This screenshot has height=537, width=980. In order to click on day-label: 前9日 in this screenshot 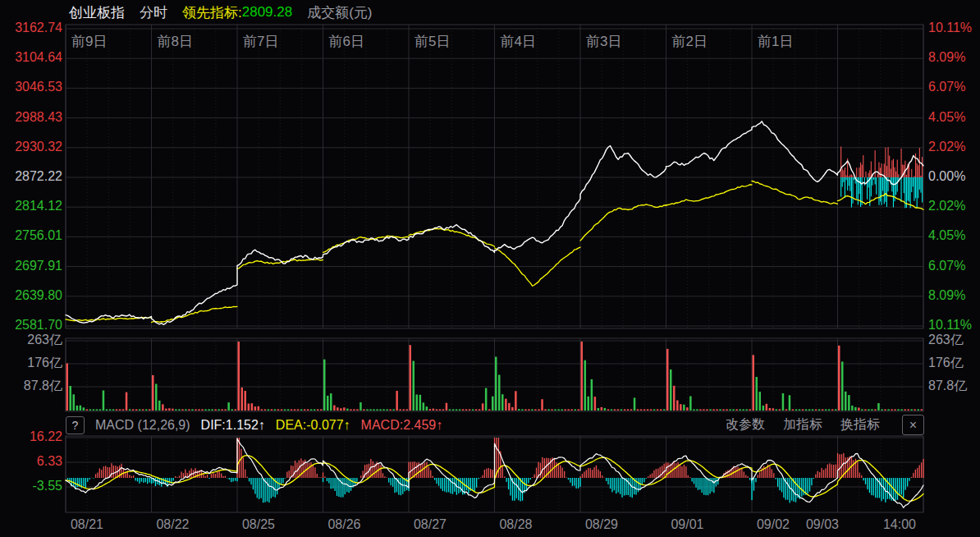, I will do `click(89, 41)`.